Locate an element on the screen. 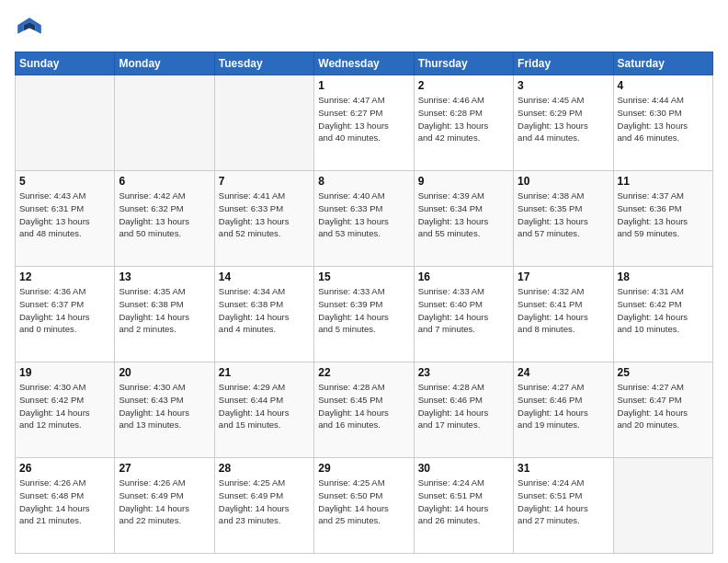 This screenshot has width=728, height=563. day-number: 15 is located at coordinates (364, 277).